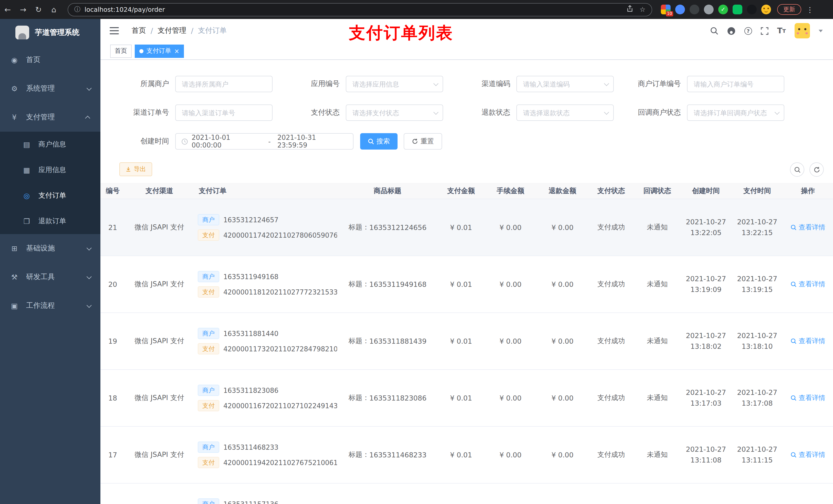  Describe the element at coordinates (224, 84) in the screenshot. I see `merchant-select` at that location.